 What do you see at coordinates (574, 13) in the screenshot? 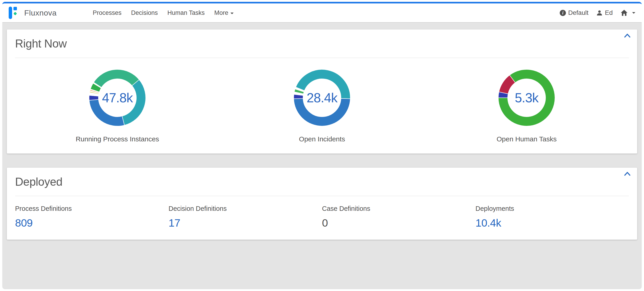
I see `engine-selector: i Default` at bounding box center [574, 13].